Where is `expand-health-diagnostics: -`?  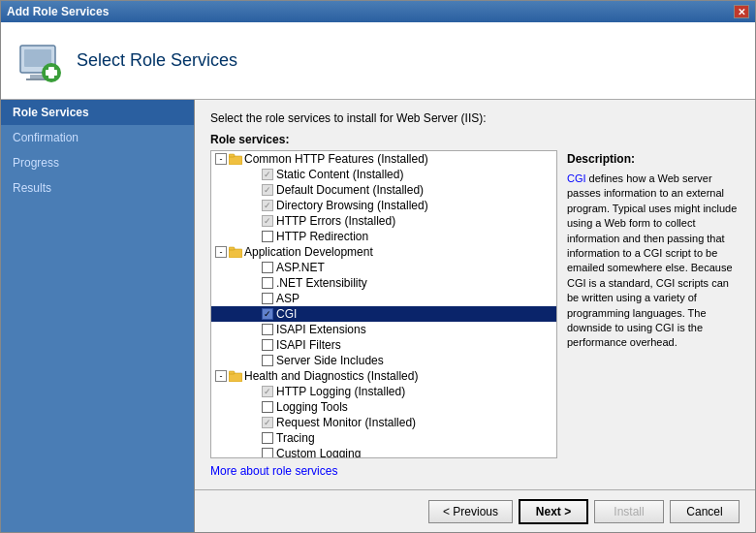
expand-health-diagnostics: - is located at coordinates (221, 376).